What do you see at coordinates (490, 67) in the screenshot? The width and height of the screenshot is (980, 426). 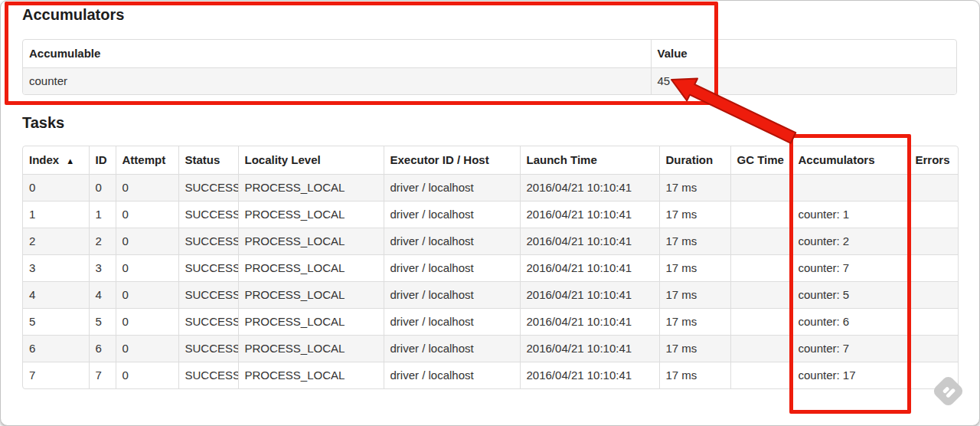 I see `accumulators-table: AccumulableValuecounter45` at bounding box center [490, 67].